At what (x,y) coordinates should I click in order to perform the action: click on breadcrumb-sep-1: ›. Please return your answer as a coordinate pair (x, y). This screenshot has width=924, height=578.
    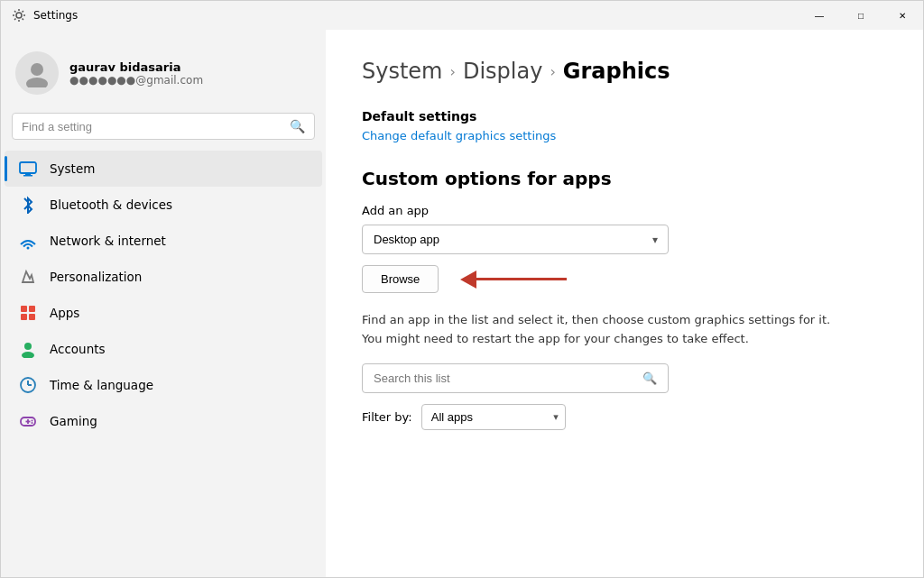
    Looking at the image, I should click on (453, 72).